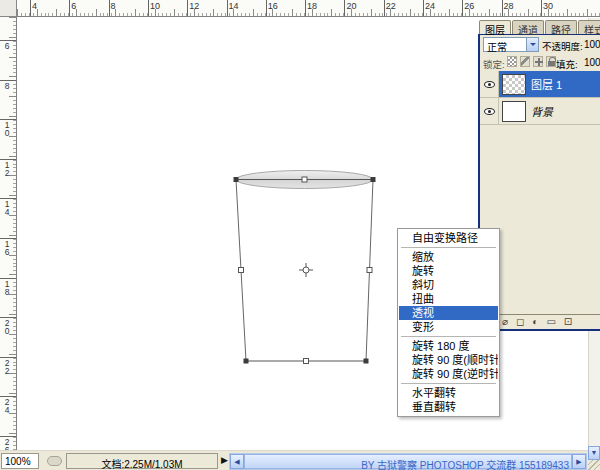  I want to click on layer-row: 图层 1, so click(540, 84).